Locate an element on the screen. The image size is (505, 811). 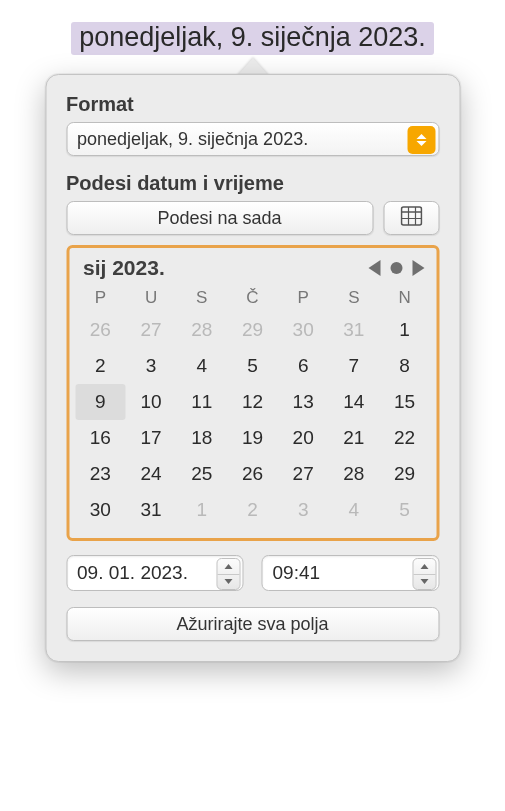
calendar-day: 18 is located at coordinates (202, 438).